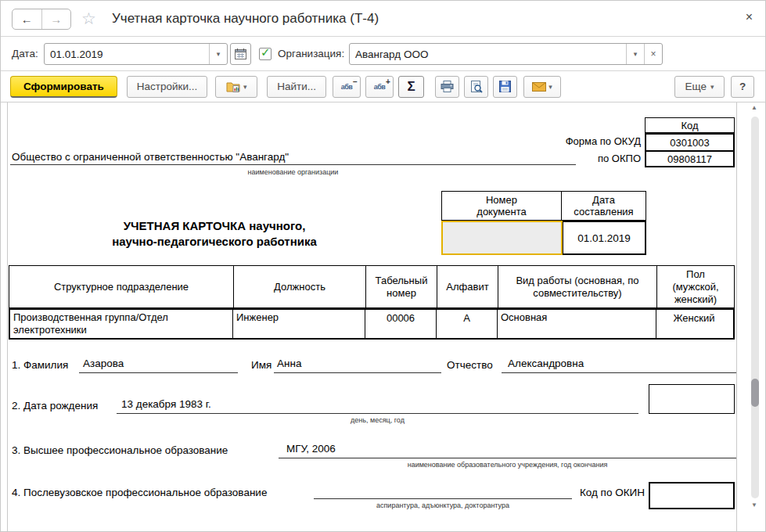  What do you see at coordinates (241, 54) in the screenshot?
I see `calendar-button` at bounding box center [241, 54].